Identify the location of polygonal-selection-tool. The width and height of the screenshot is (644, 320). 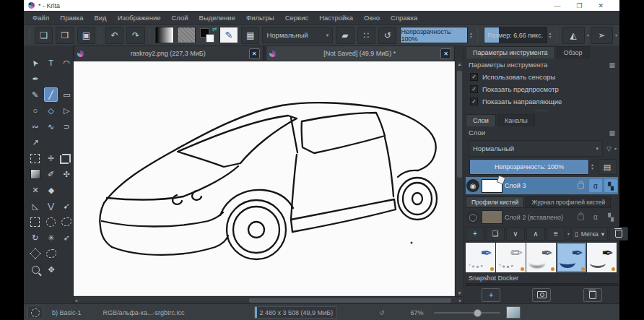
(35, 254).